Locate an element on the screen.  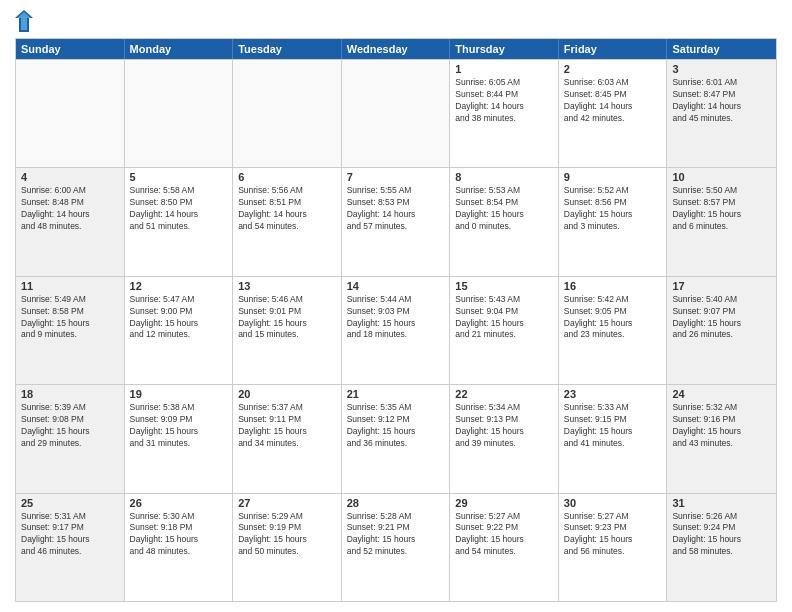
header is located at coordinates (396, 21).